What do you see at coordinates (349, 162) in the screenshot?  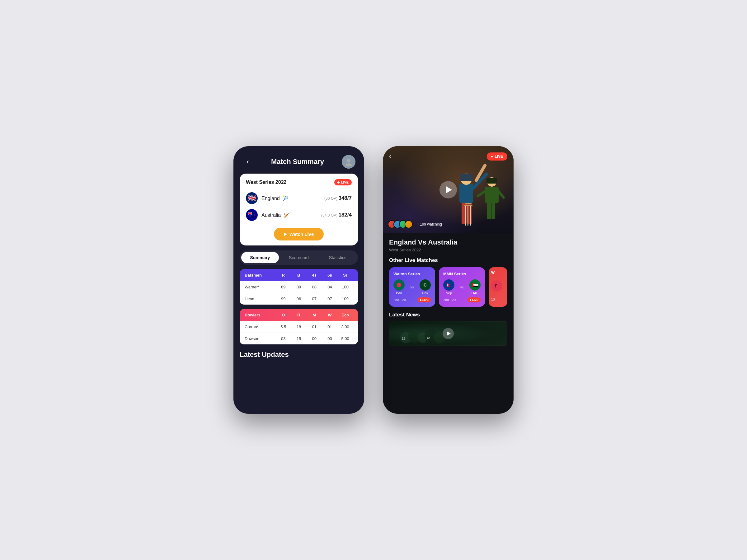 I see `avatar-image` at bounding box center [349, 162].